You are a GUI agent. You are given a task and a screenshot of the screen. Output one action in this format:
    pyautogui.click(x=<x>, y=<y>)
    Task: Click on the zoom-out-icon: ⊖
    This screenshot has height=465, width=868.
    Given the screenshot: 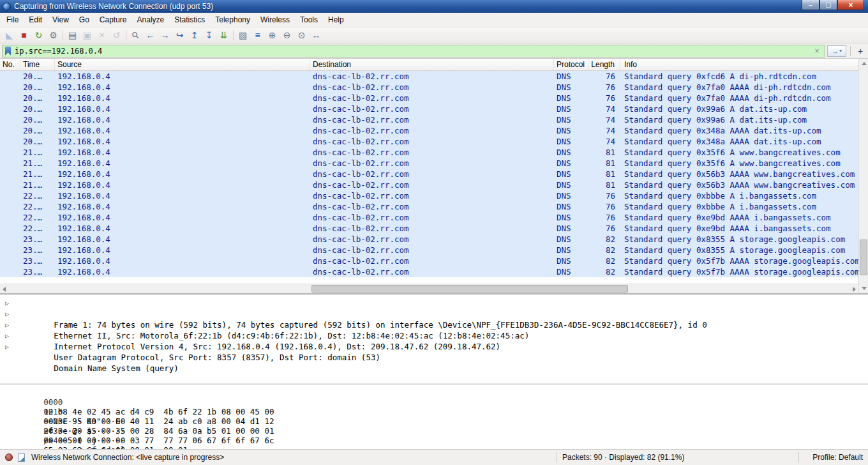 What is the action you would take?
    pyautogui.click(x=287, y=36)
    